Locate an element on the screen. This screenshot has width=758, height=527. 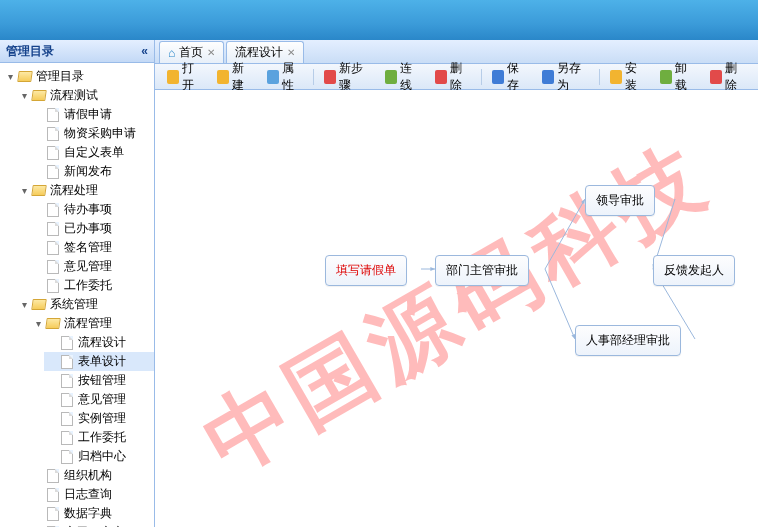
remove-icon is located at coordinates (716, 77).